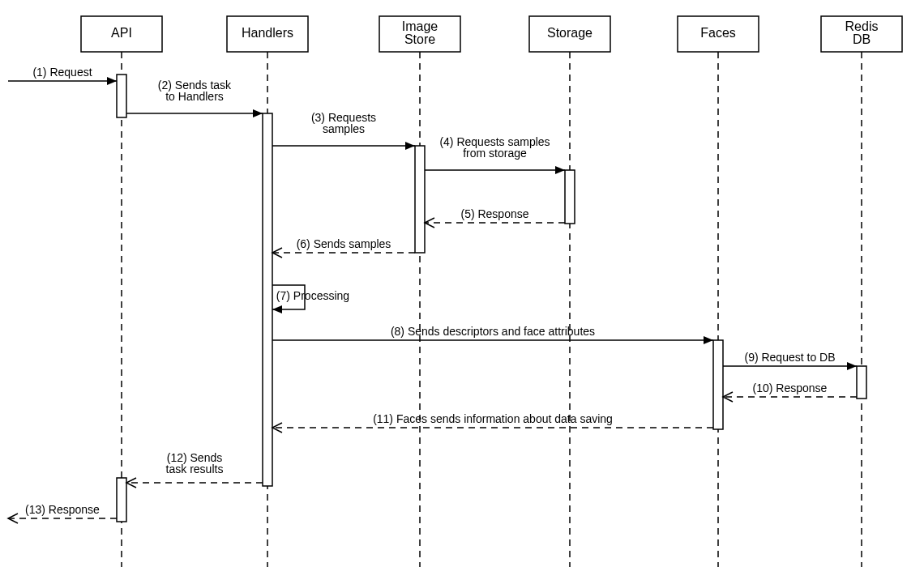  I want to click on participant-label-handlers: Handlers, so click(267, 32).